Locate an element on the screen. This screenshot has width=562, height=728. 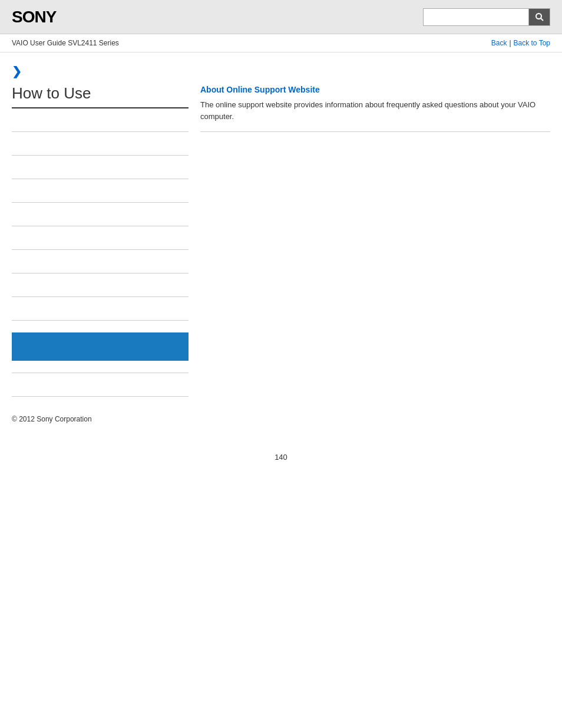
sidebar-chevron-icon: ❯ is located at coordinates (100, 71).